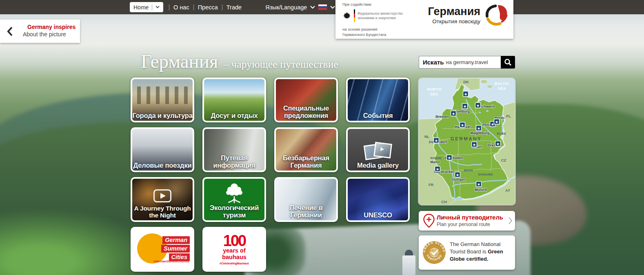  What do you see at coordinates (322, 7) in the screenshot?
I see `russian-flag-icon` at bounding box center [322, 7].